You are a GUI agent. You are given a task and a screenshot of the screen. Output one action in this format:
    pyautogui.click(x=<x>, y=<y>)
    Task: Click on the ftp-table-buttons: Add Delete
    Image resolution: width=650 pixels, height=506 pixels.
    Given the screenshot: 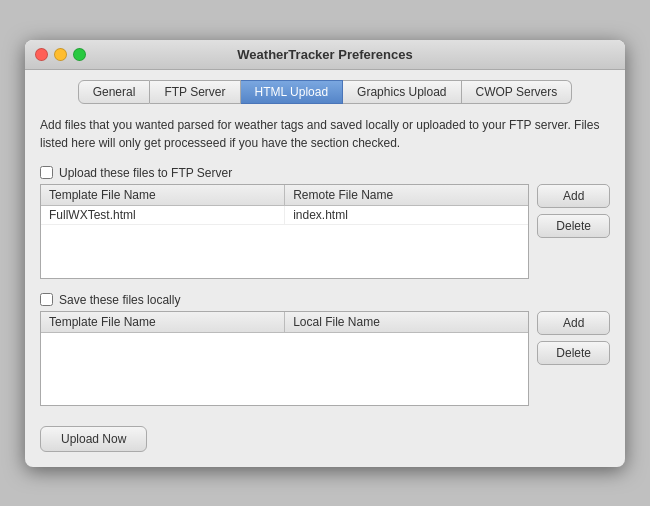 What is the action you would take?
    pyautogui.click(x=574, y=211)
    